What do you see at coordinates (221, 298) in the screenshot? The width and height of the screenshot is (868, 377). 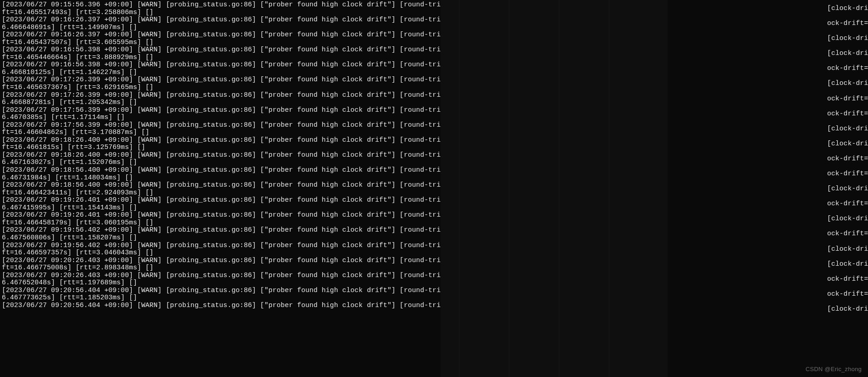 I see `log-line: 6.467773625s] [rtt=1.185203ms] []` at bounding box center [221, 298].